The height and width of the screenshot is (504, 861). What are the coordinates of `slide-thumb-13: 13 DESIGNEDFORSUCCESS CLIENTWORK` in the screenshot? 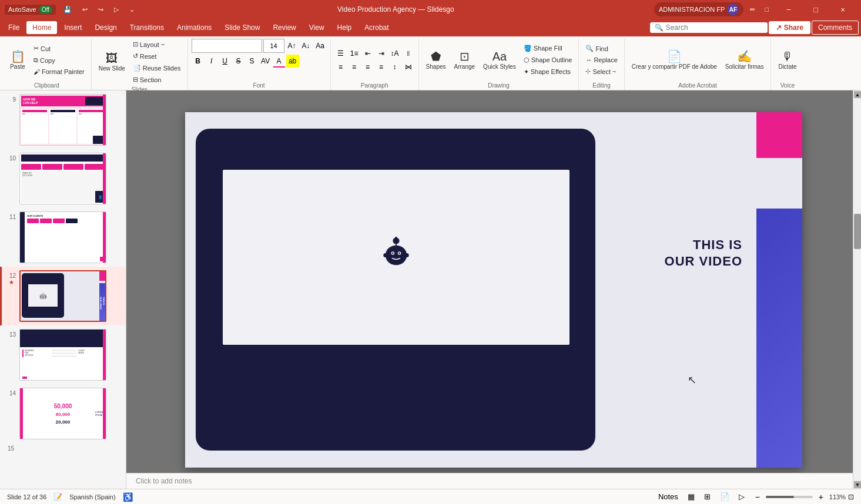 It's located at (63, 355).